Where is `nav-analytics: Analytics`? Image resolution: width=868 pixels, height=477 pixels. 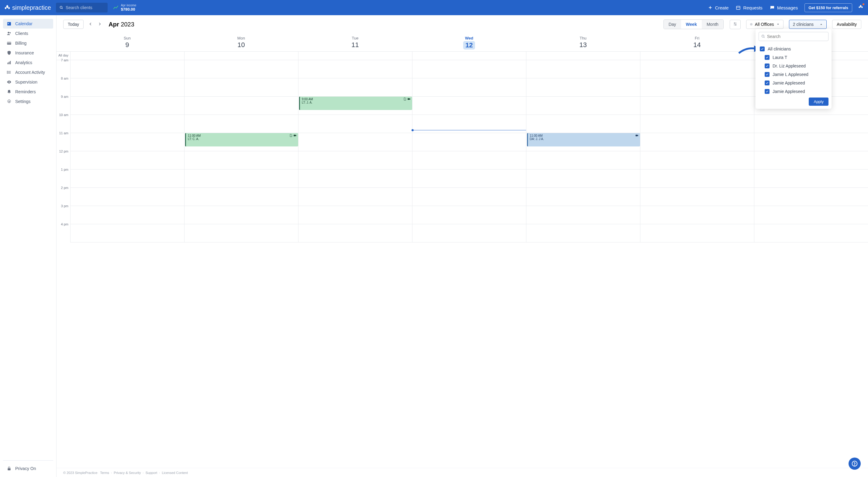
nav-analytics: Analytics is located at coordinates (28, 63).